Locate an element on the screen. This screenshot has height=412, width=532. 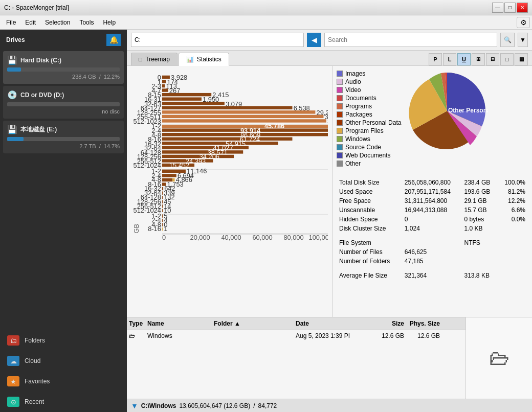
drive-c-progress-bg is located at coordinates (63, 70).